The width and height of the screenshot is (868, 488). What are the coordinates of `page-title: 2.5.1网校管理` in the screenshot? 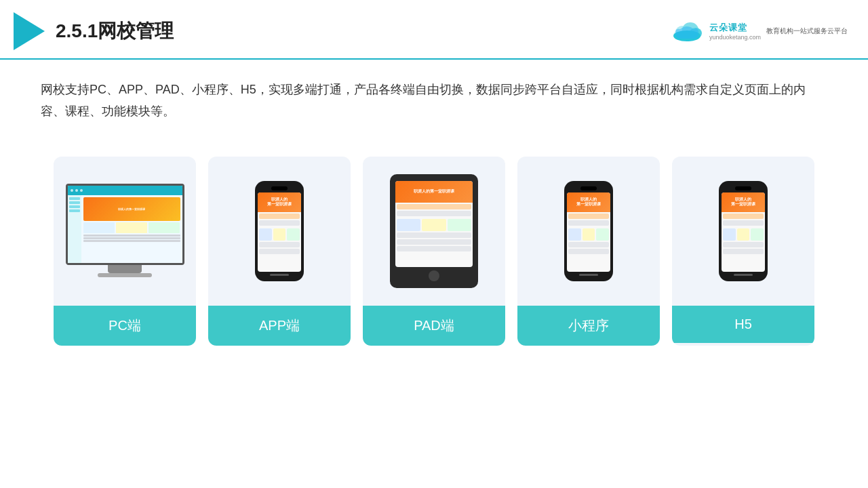 It's located at (115, 31).